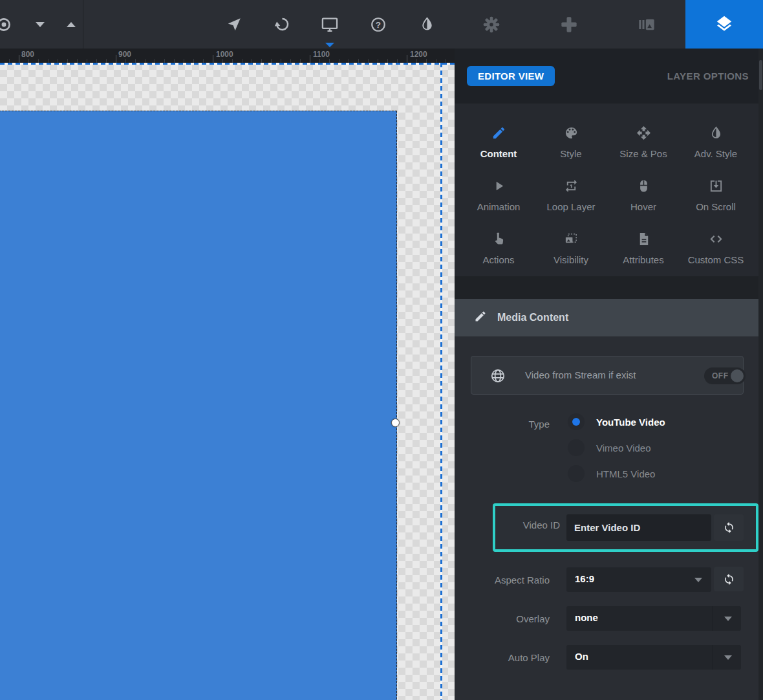  Describe the element at coordinates (441, 382) in the screenshot. I see `slider-right-guide` at that location.